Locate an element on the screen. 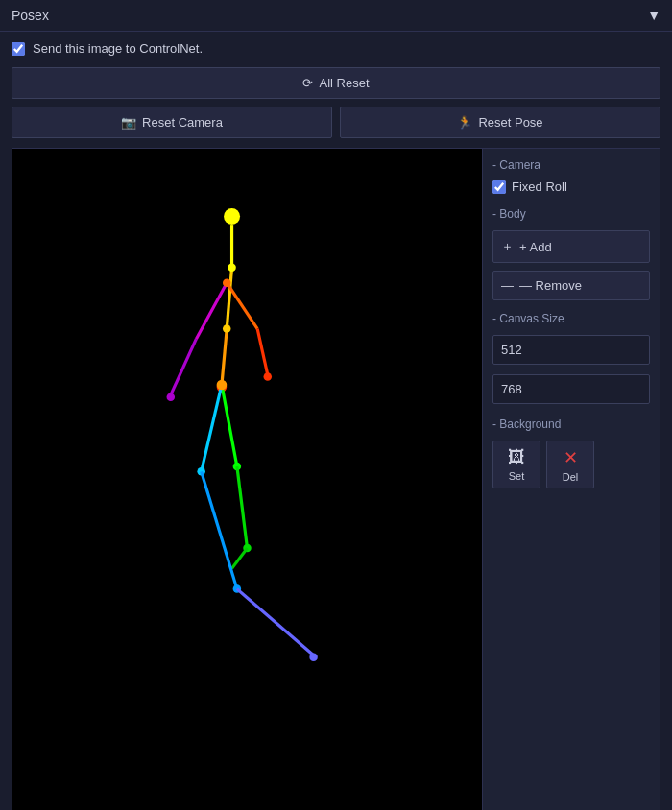 This screenshot has height=810, width=672. canvas-size-section-label: - Canvas Size is located at coordinates (571, 319).